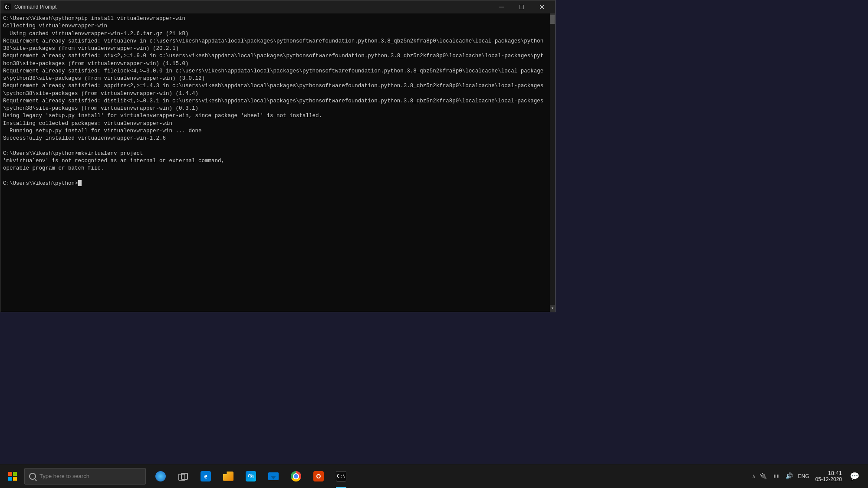  What do you see at coordinates (855, 476) in the screenshot?
I see `notification-button: 💬` at bounding box center [855, 476].